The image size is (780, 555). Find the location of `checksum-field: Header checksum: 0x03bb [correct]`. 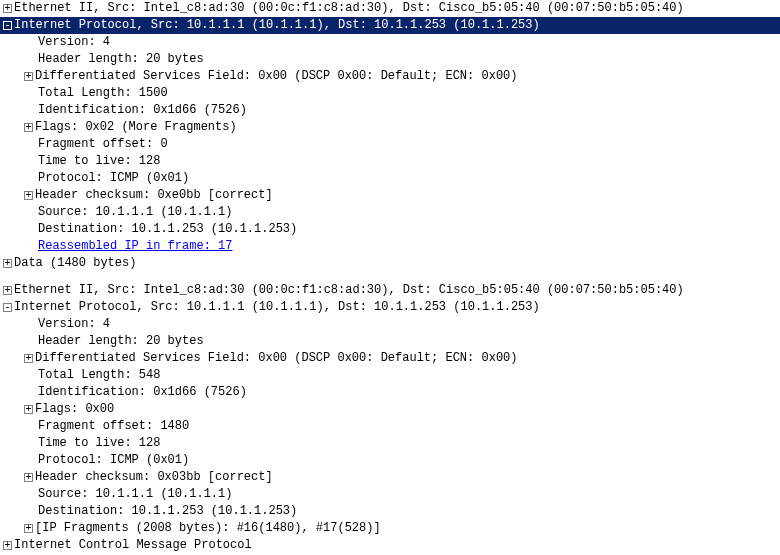

checksum-field: Header checksum: 0x03bb [correct] is located at coordinates (154, 478).